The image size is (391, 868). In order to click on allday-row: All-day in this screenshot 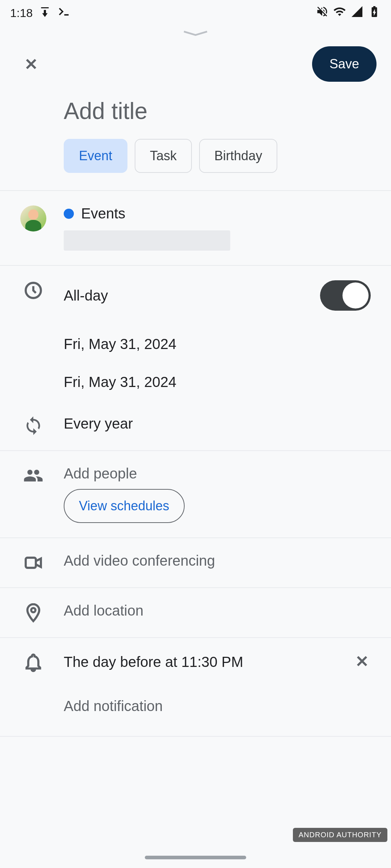, I will do `click(196, 295)`.